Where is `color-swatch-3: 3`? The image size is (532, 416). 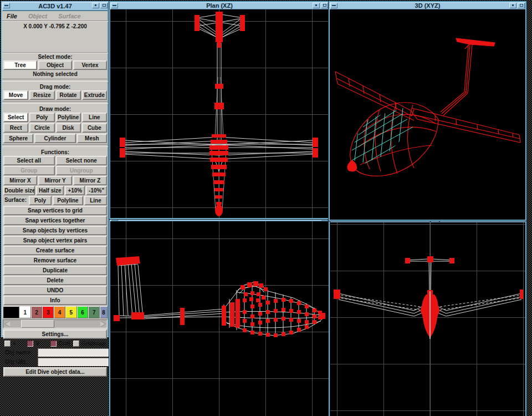
color-swatch-3: 3 is located at coordinates (48, 312).